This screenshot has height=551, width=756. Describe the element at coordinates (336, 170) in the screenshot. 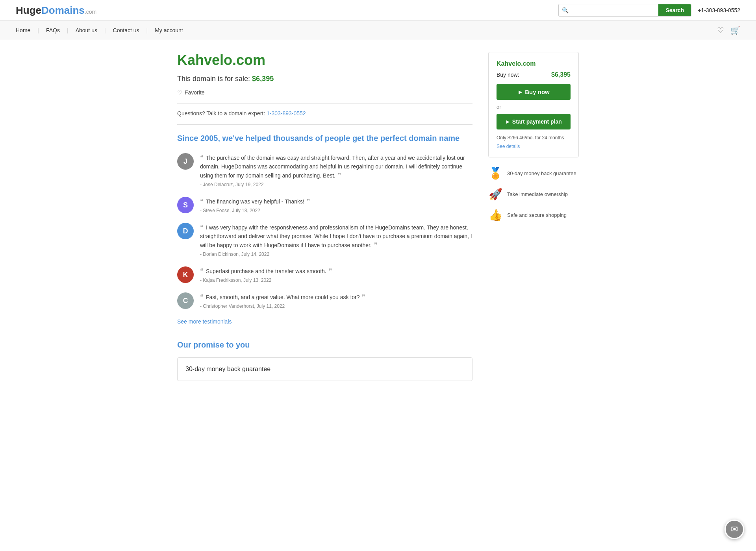

I see `testimonial-body-0: ❝ The purchase of the domain was easy an…` at that location.